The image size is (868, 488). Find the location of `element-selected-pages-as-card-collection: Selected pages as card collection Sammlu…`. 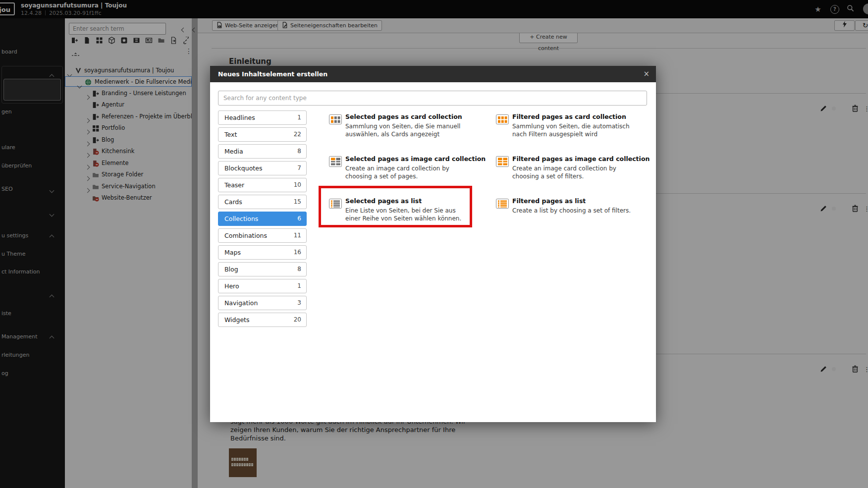

element-selected-pages-as-card-collection: Selected pages as card collection Sammlu… is located at coordinates (395, 128).